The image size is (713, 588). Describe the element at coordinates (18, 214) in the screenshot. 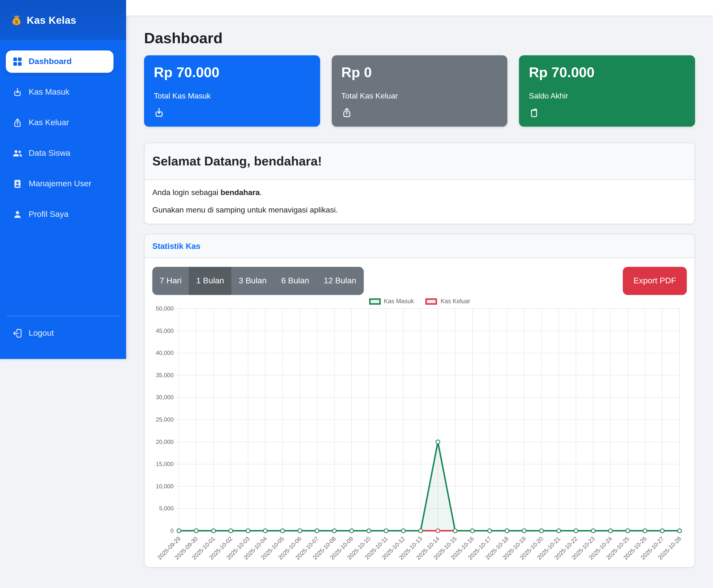

I see `person-icon` at that location.